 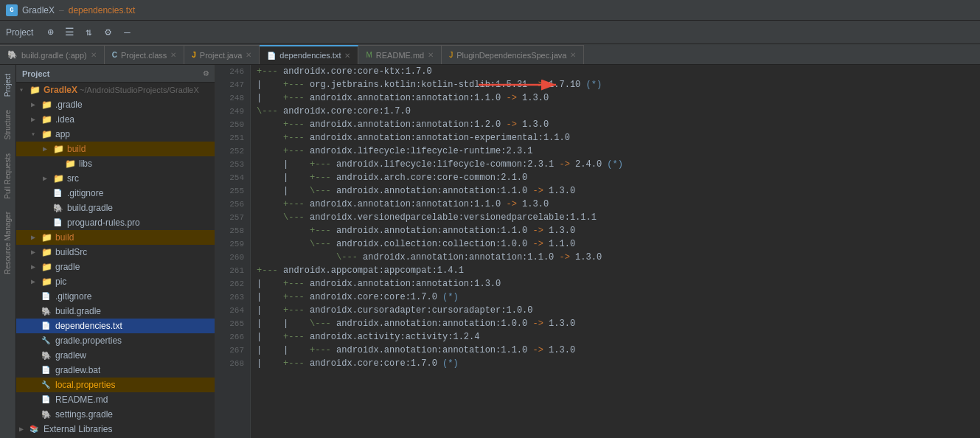 I want to click on tree-label-gitignore-app: .gitignore, so click(x=86, y=193).